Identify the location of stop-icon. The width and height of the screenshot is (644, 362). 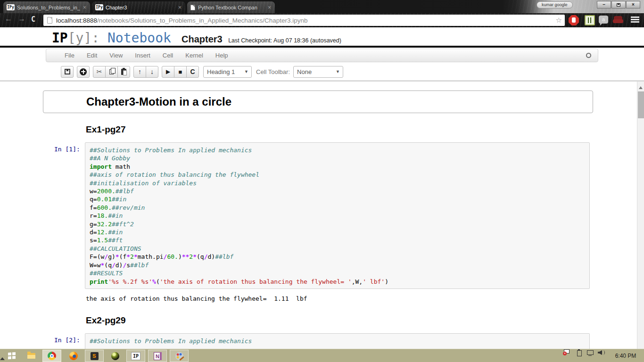
(181, 72).